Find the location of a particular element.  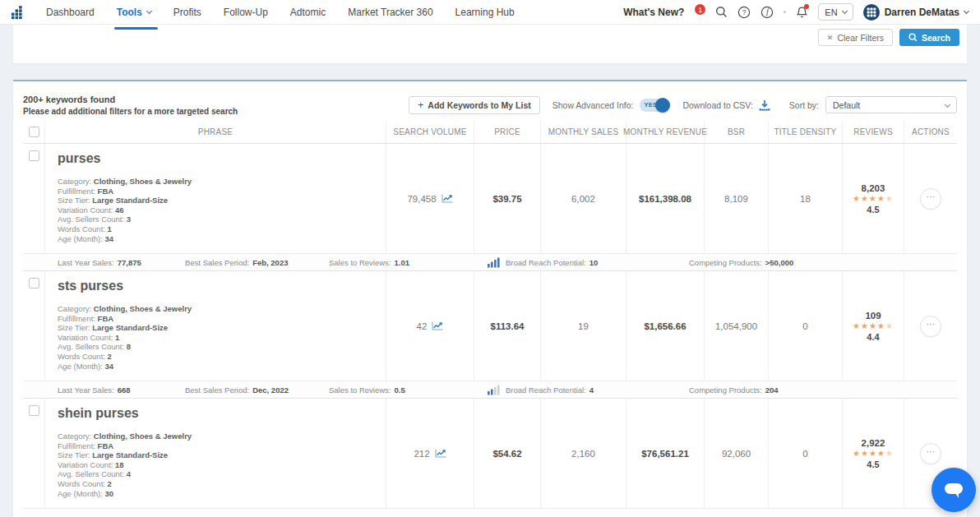

phrase-detail: Avg. Sellers Count: 3 is located at coordinates (125, 219).